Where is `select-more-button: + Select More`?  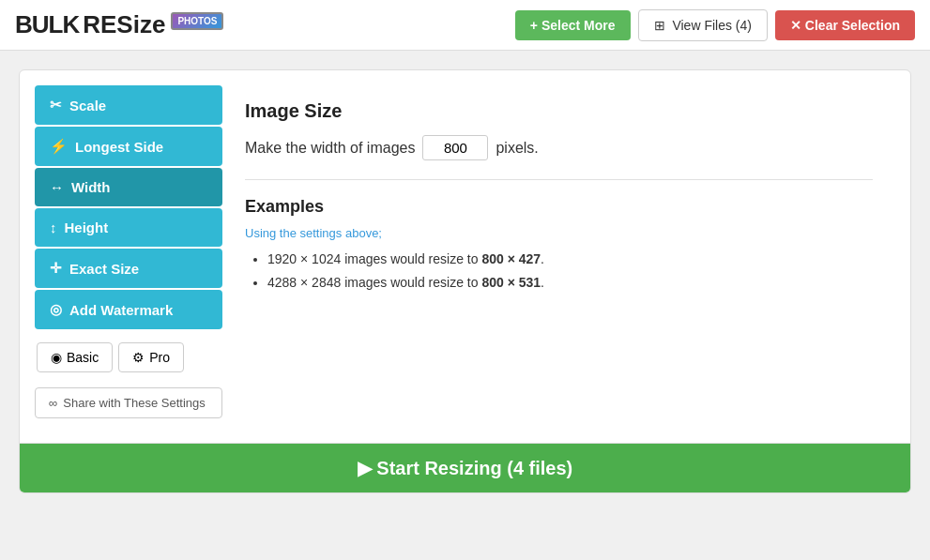 select-more-button: + Select More is located at coordinates (572, 25).